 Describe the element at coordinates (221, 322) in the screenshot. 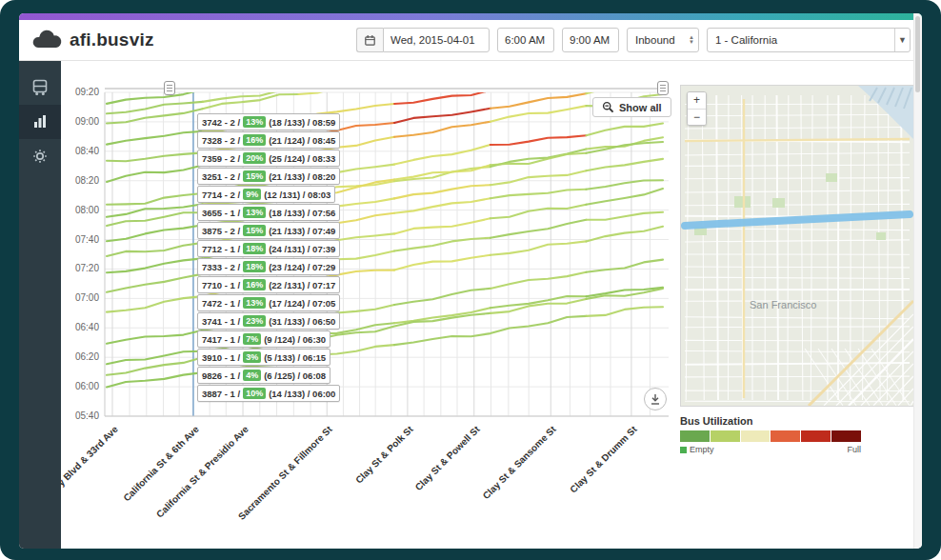

I see `trip-id: 3741 - 1 /` at that location.